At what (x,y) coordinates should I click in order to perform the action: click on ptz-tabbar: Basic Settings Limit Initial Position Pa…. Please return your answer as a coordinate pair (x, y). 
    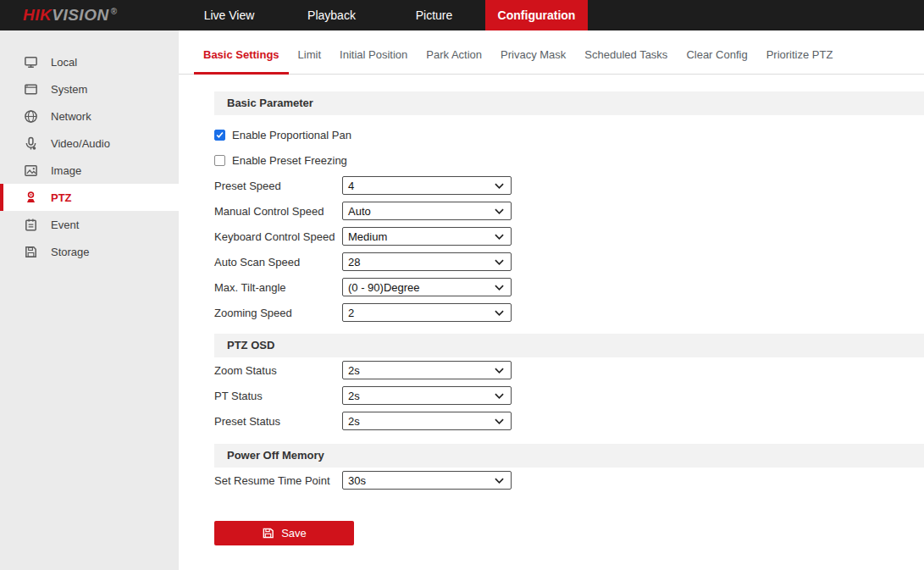
    Looking at the image, I should click on (551, 53).